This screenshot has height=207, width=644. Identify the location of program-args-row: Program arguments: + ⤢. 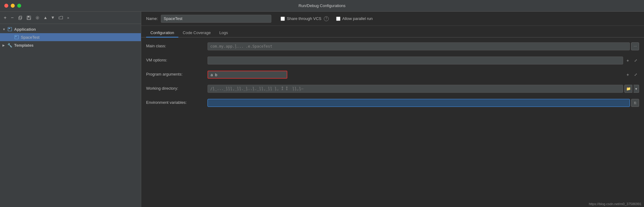
(393, 75).